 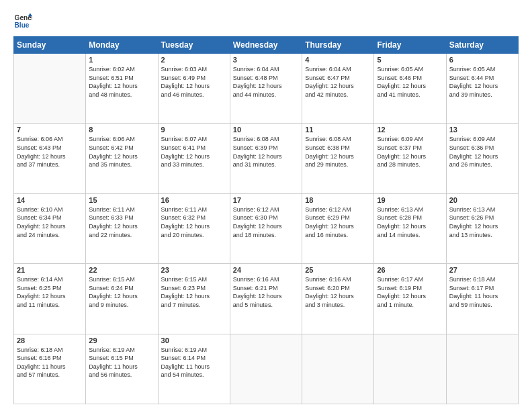 What do you see at coordinates (193, 228) in the screenshot?
I see `calendar-cell: 16Sunrise: 6:11 AM Sunset: 6:32 PM Dayli…` at bounding box center [193, 228].